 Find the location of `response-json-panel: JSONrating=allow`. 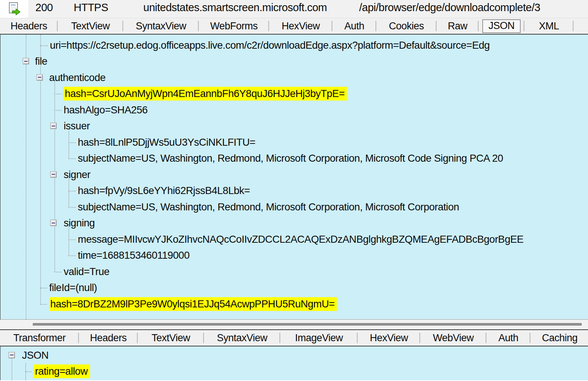

response-json-panel: JSONrating=allow is located at coordinates (294, 364).